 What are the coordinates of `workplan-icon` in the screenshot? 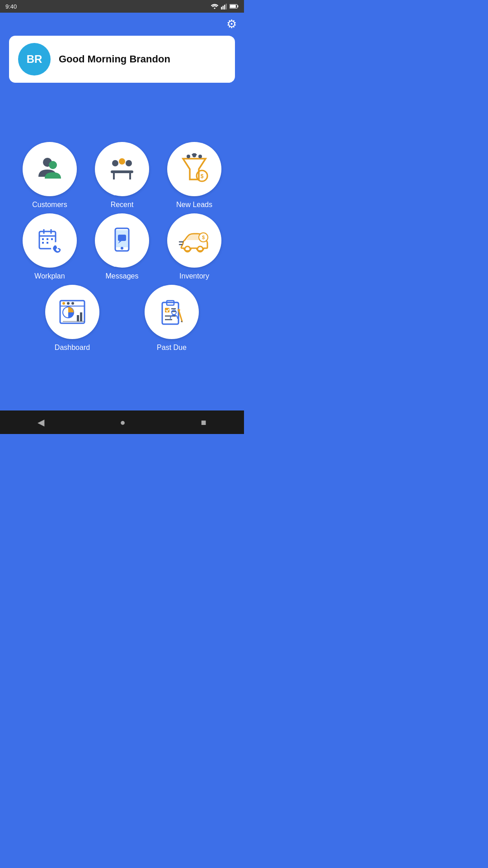 It's located at (50, 241).